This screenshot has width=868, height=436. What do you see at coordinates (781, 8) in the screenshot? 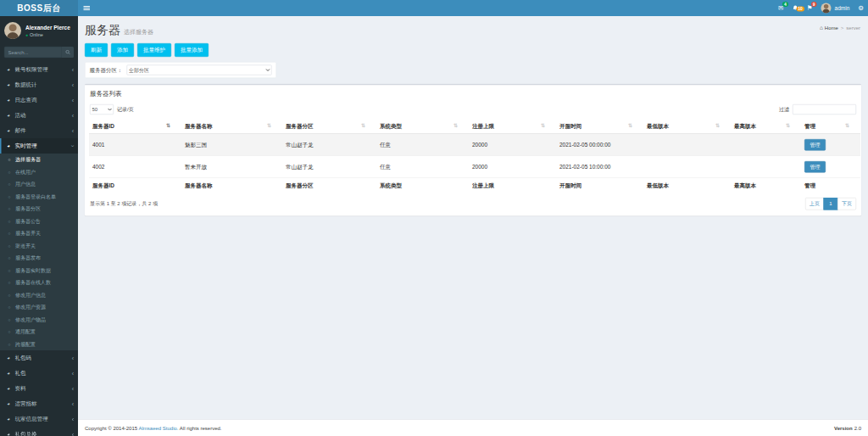
I see `messages-menu: ✉ 4` at bounding box center [781, 8].